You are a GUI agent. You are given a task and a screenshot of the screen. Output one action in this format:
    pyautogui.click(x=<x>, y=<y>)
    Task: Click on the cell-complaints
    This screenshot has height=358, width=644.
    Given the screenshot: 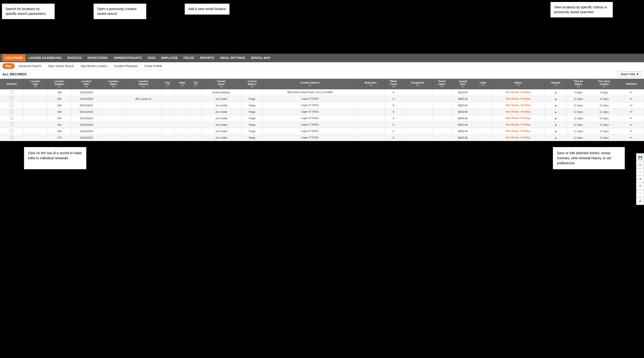 What is the action you would take?
    pyautogui.click(x=418, y=105)
    